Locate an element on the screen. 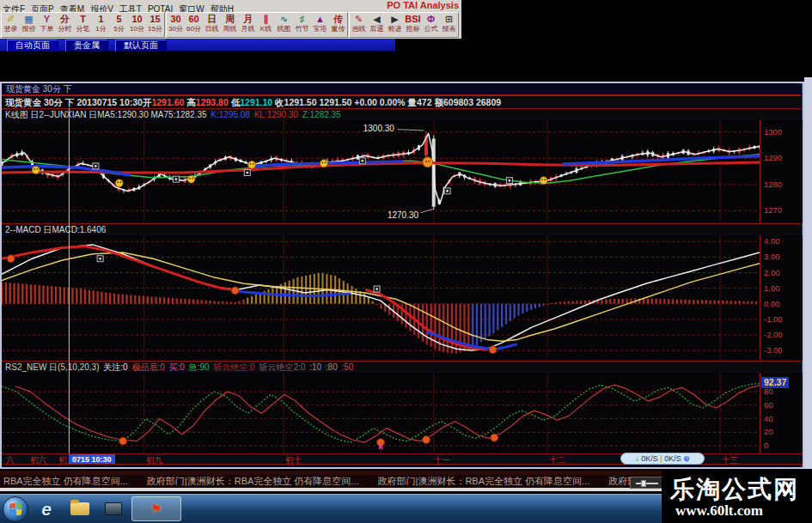  toolbar-button-登录: ✐登录 is located at coordinates (10, 25).